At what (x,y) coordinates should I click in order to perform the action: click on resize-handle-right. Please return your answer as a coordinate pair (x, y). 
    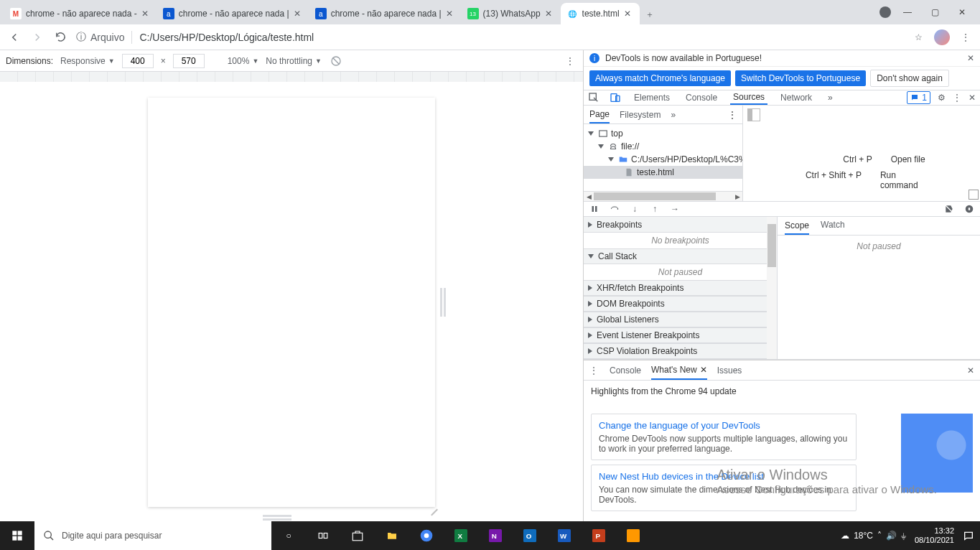
    Looking at the image, I should click on (441, 302).